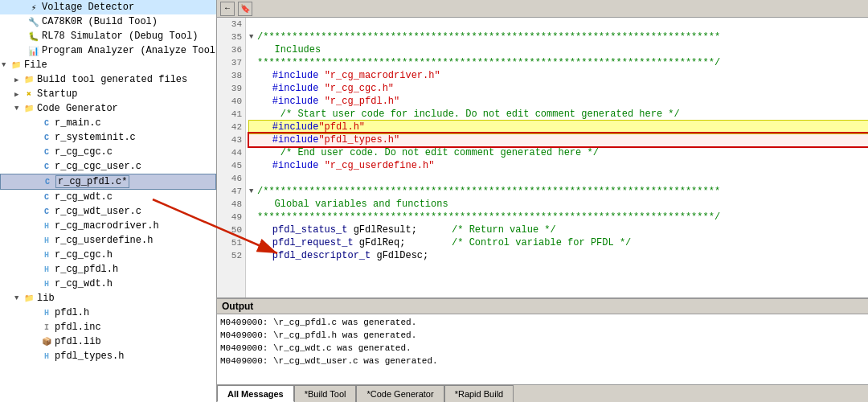  Describe the element at coordinates (245, 9) in the screenshot. I see `bookmark-button: 🔖` at that location.